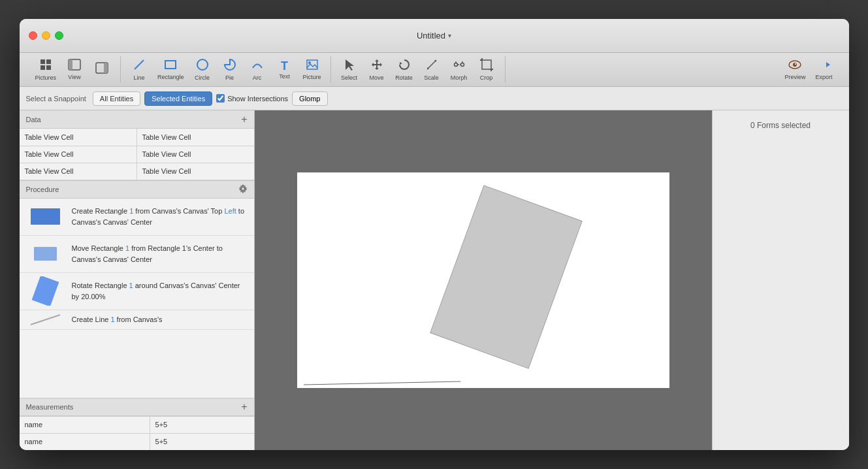 The height and width of the screenshot is (469, 868). I want to click on procedure-header: Procedure, so click(137, 189).